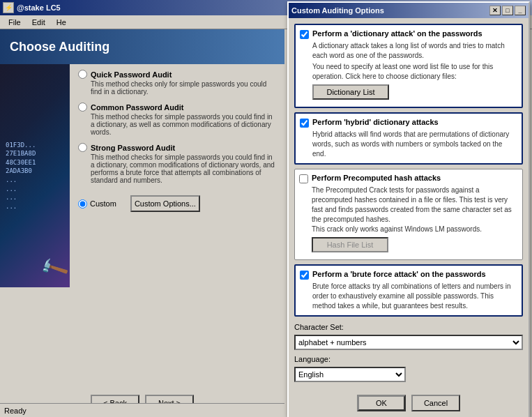 The height and width of the screenshot is (417, 532). What do you see at coordinates (177, 163) in the screenshot?
I see `strong-audit-option: Strong Password Audit This method checks…` at bounding box center [177, 163].